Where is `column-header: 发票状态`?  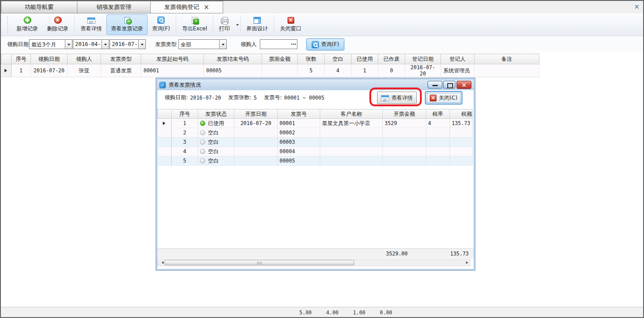 column-header: 发票状态 is located at coordinates (216, 114).